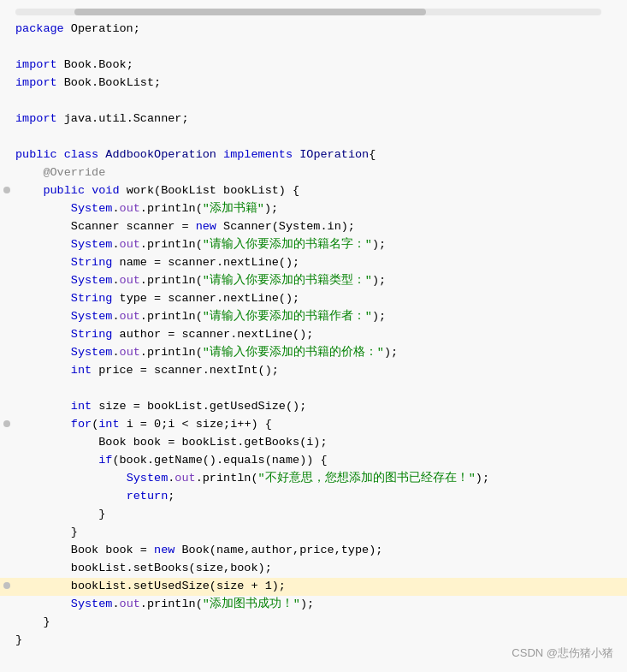  I want to click on code-line: System.out.println("不好意思，您想添加的图书已经存在！");, so click(313, 479).